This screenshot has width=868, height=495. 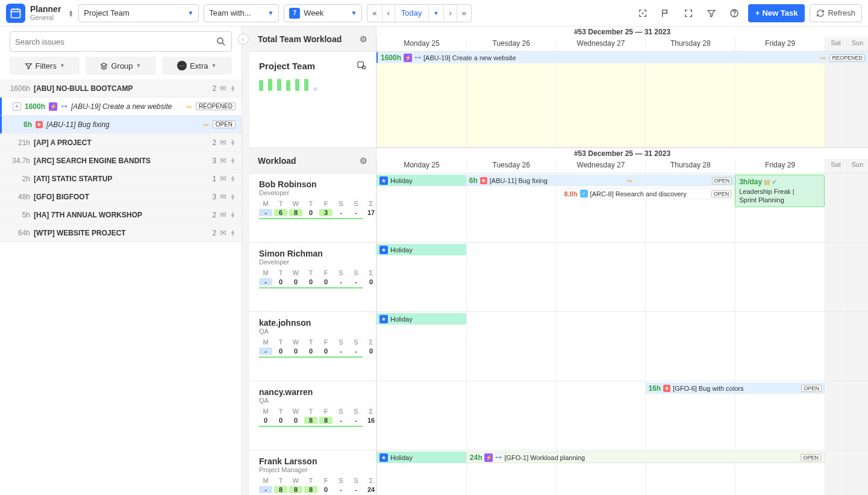 What do you see at coordinates (241, 13) in the screenshot?
I see `view-selector: Team with... ▼` at bounding box center [241, 13].